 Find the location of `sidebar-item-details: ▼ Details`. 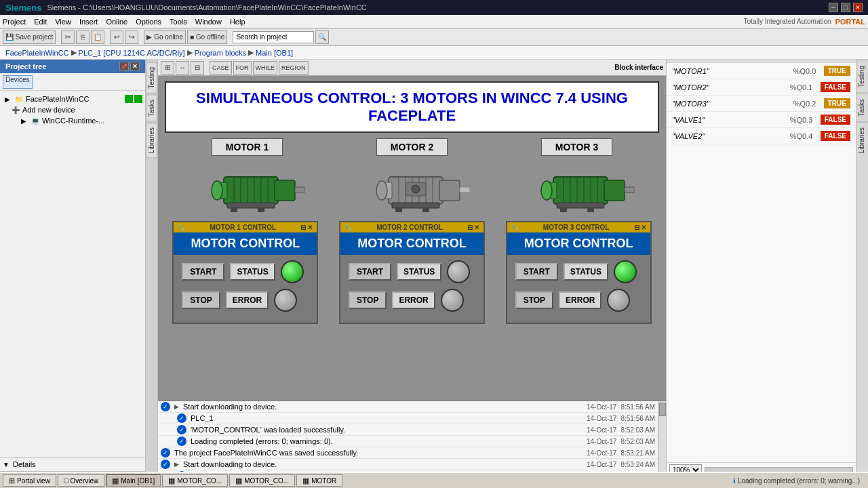

sidebar-item-details: ▼ Details is located at coordinates (73, 464).